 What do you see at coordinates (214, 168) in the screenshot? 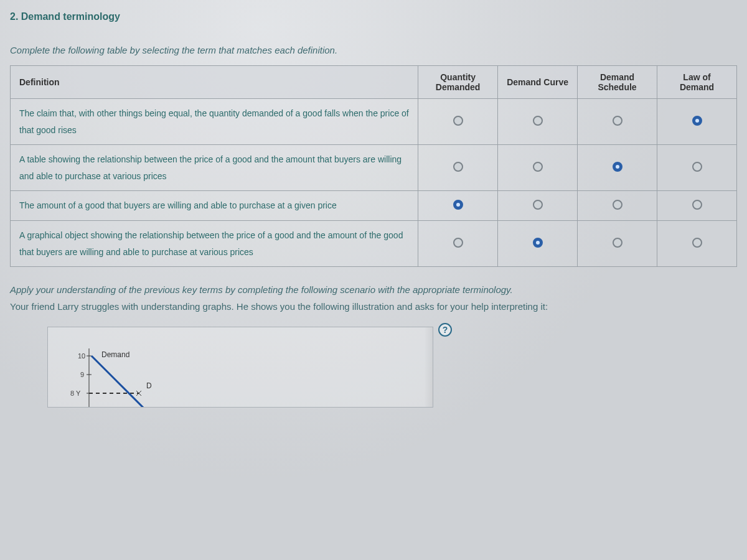
I see `definition-cell: A table showing the relationship between…` at bounding box center [214, 168].